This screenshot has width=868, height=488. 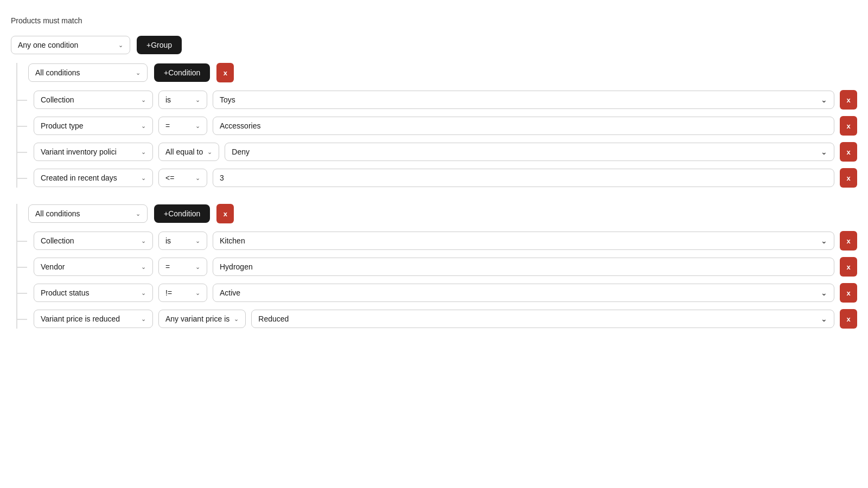 What do you see at coordinates (848, 319) in the screenshot?
I see `remove-condition-button-2-4: x` at bounding box center [848, 319].